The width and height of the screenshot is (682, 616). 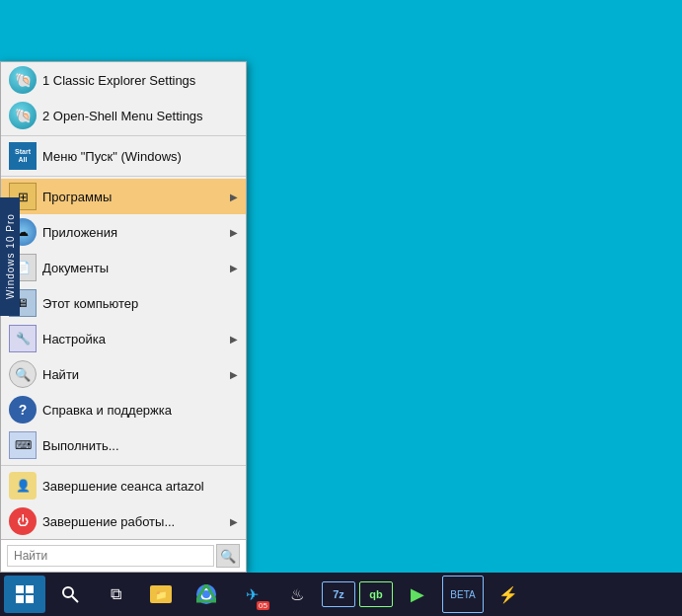 I want to click on shutdown-arrow: ▶, so click(x=234, y=521).